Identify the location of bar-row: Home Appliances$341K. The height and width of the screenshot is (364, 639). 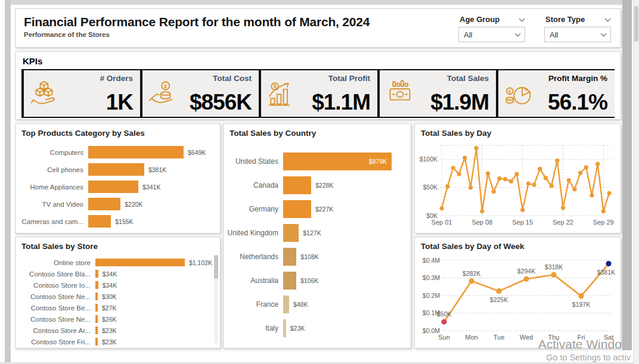
(117, 187).